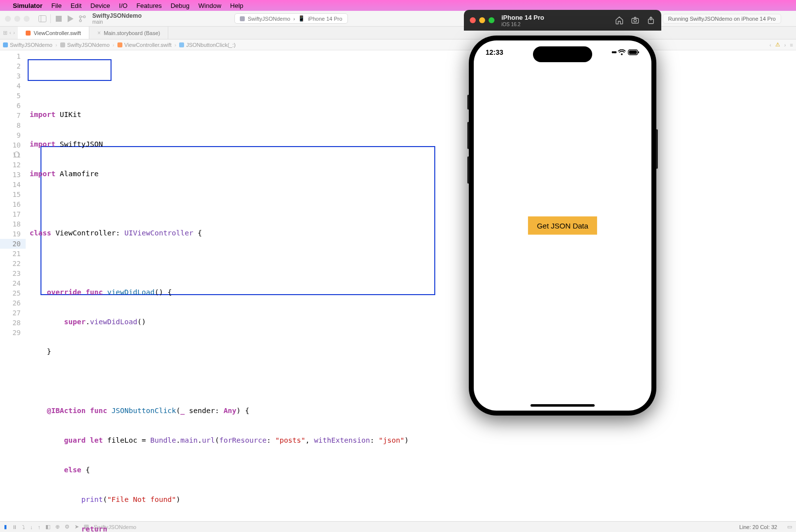  What do you see at coordinates (398, 19) in the screenshot?
I see `xcode-toolbar: SwiftyJSONdemo main SwiftyJSONdemo › 📱 i…` at bounding box center [398, 19].